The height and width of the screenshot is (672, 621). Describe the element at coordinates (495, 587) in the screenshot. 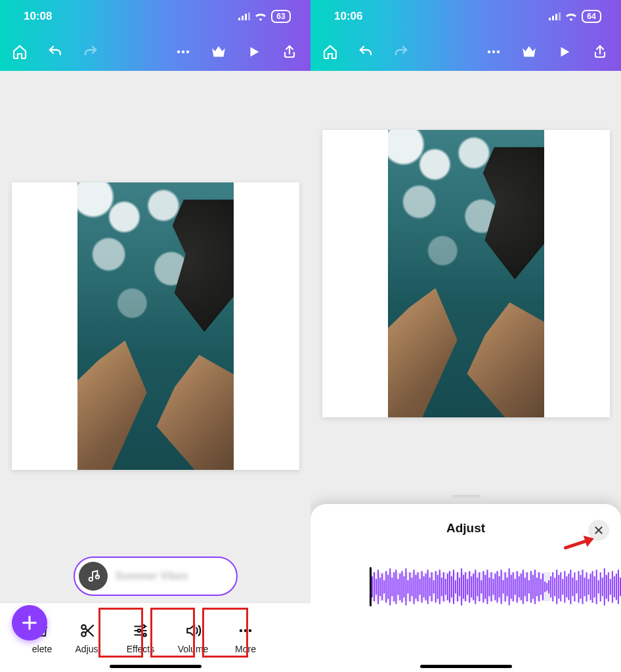

I see `waveform-area` at that location.